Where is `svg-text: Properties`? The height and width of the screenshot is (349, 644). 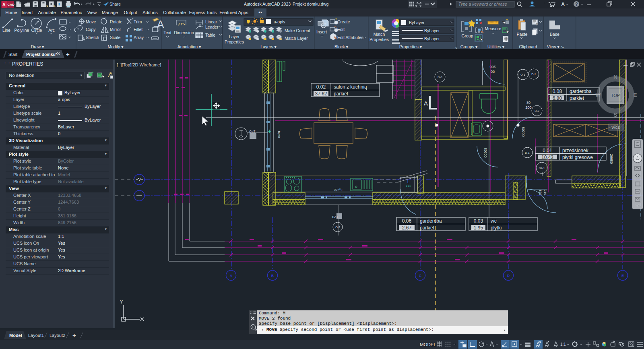
svg-text: Properties is located at coordinates (234, 42).